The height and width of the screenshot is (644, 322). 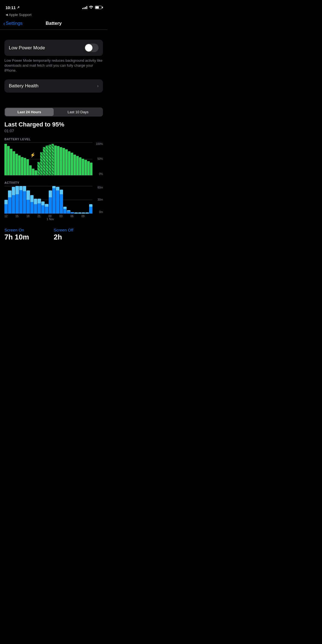 I want to click on lightning-icon: ⚡, so click(x=33, y=155).